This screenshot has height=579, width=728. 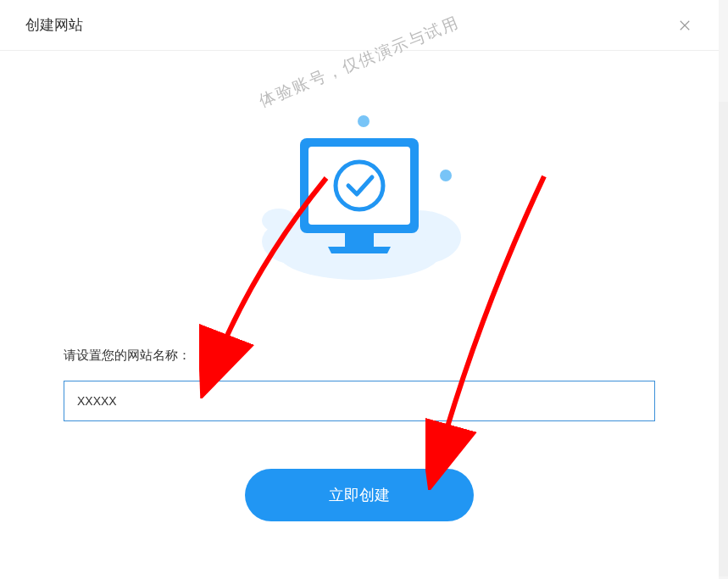 I want to click on create-button: 立即创建, so click(x=359, y=495).